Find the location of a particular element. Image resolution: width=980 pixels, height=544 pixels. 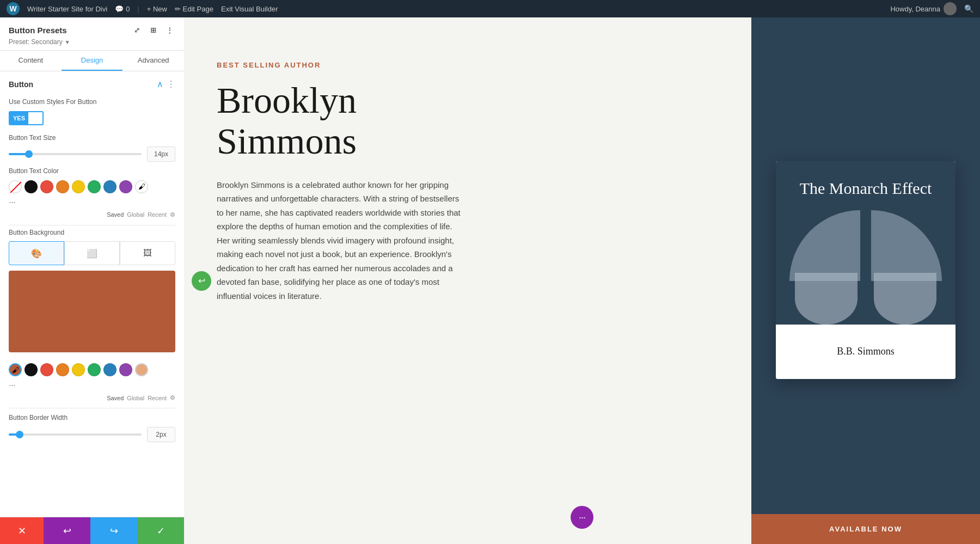

panel-title-row: Button Presets ⤢ ⊞ ⋮ is located at coordinates (92, 30).